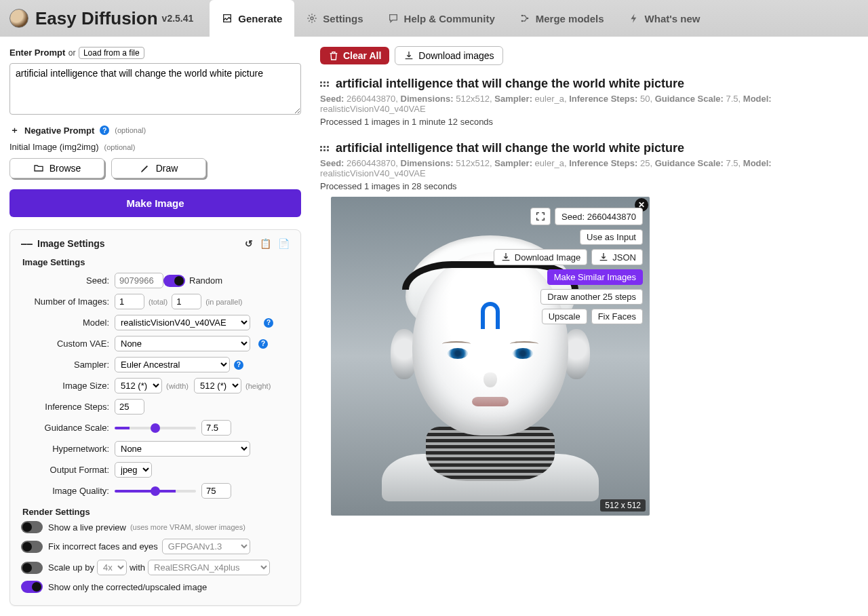 This screenshot has width=868, height=616. I want to click on reset-icon: ↺, so click(249, 244).